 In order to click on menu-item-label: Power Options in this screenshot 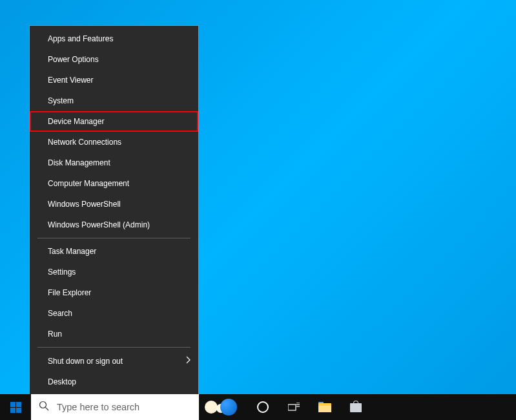, I will do `click(74, 59)`.